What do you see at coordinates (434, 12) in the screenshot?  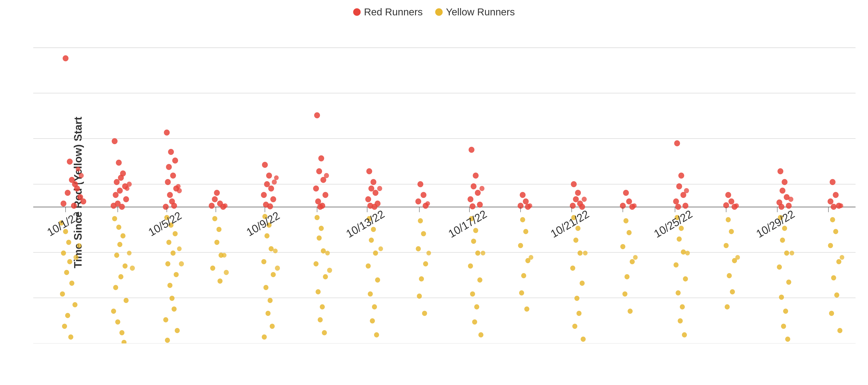 I see `chart-legend: Red Runners Yellow Runners` at bounding box center [434, 12].